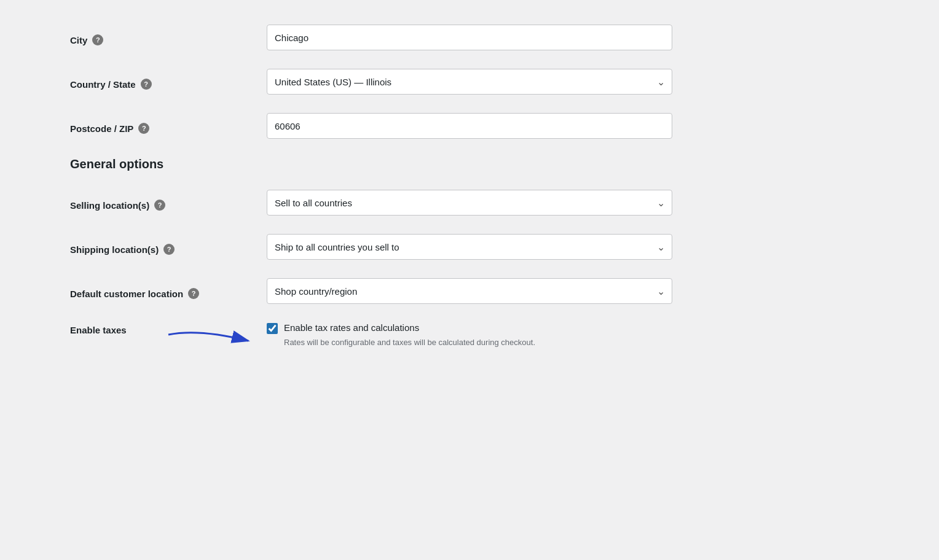 Image resolution: width=939 pixels, height=560 pixels. What do you see at coordinates (79, 41) in the screenshot?
I see `city-label: City` at bounding box center [79, 41].